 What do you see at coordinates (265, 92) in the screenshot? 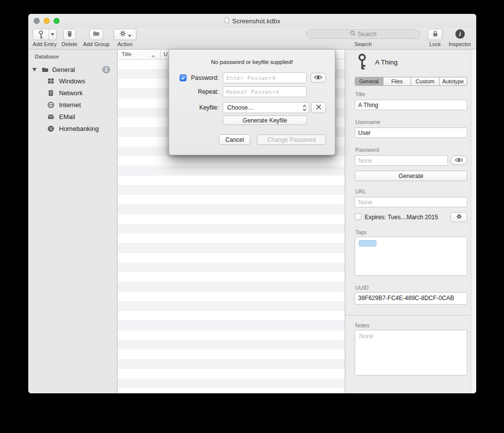
I see `dialog-repeat-input` at bounding box center [265, 92].